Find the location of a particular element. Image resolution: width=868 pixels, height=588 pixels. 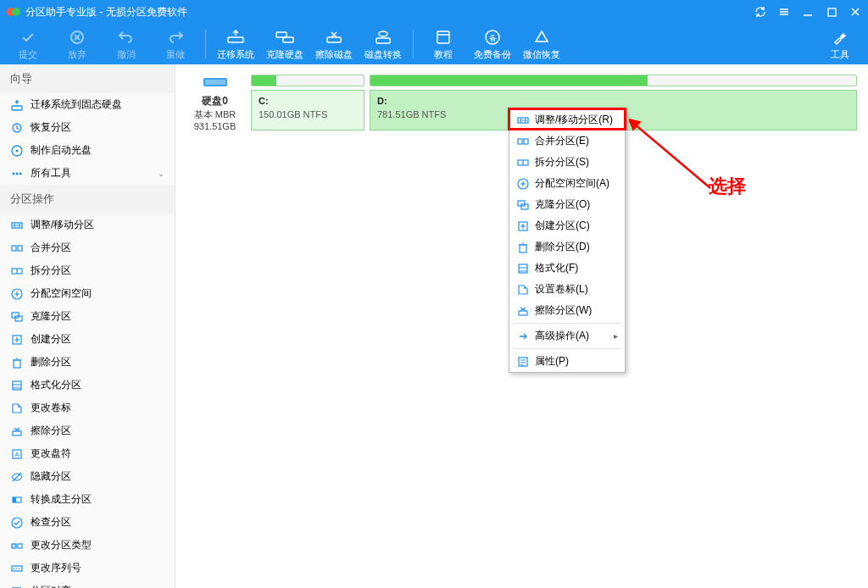

sidebar-item: 更改序列号 is located at coordinates (87, 568).